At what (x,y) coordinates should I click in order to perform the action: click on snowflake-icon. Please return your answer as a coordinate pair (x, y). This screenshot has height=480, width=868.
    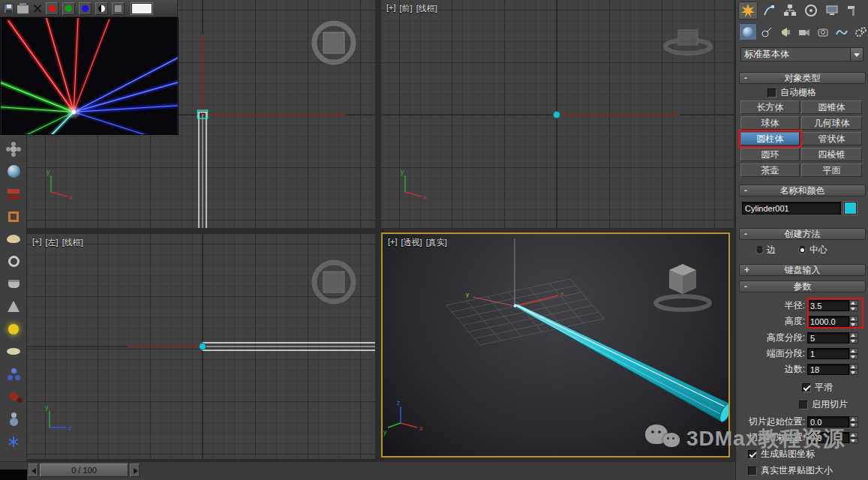
    Looking at the image, I should click on (14, 148).